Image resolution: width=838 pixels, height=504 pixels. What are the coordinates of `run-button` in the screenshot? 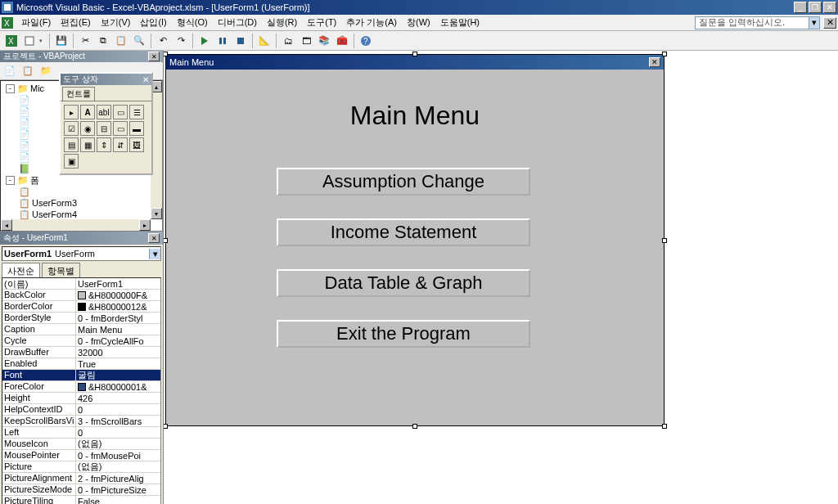 It's located at (205, 41).